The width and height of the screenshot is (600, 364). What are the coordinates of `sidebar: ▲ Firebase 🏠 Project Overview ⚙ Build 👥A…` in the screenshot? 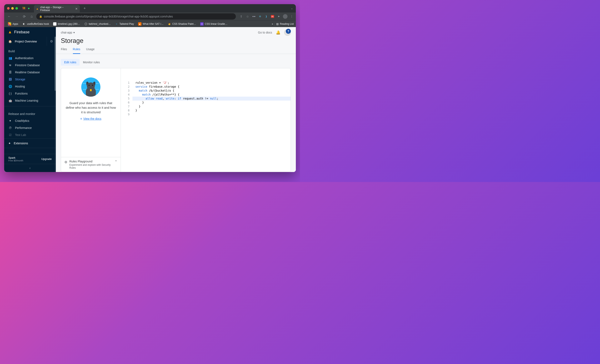 It's located at (30, 100).